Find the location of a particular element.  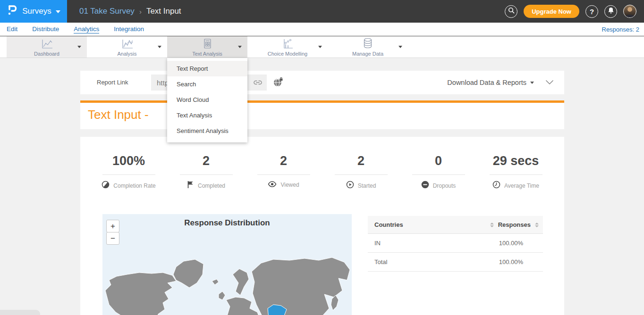

search-button is located at coordinates (511, 11).